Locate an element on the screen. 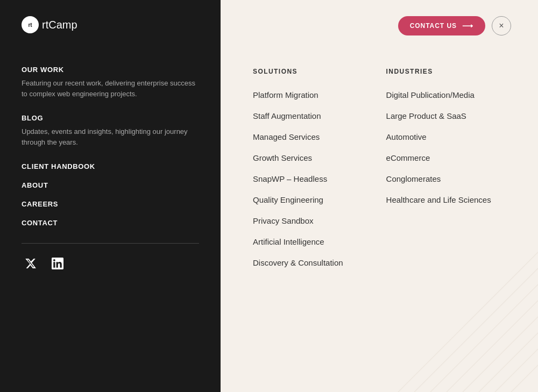 The width and height of the screenshot is (538, 392). solution-item: Platform Migration is located at coordinates (298, 95).